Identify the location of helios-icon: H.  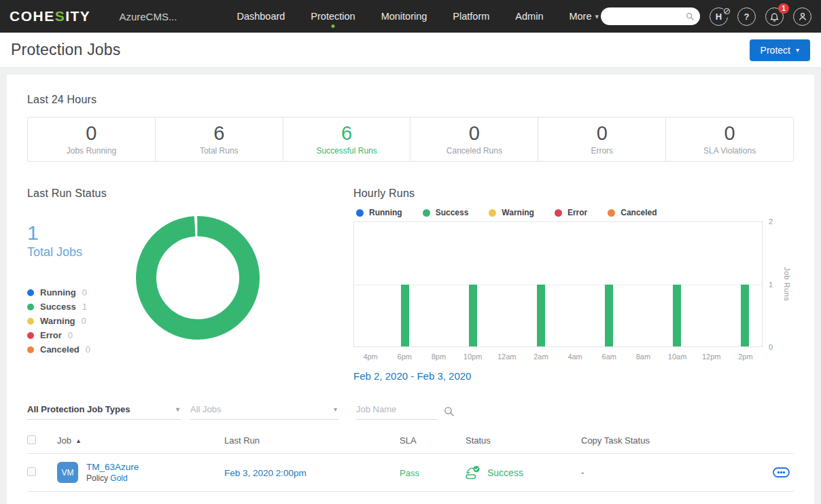
(719, 16).